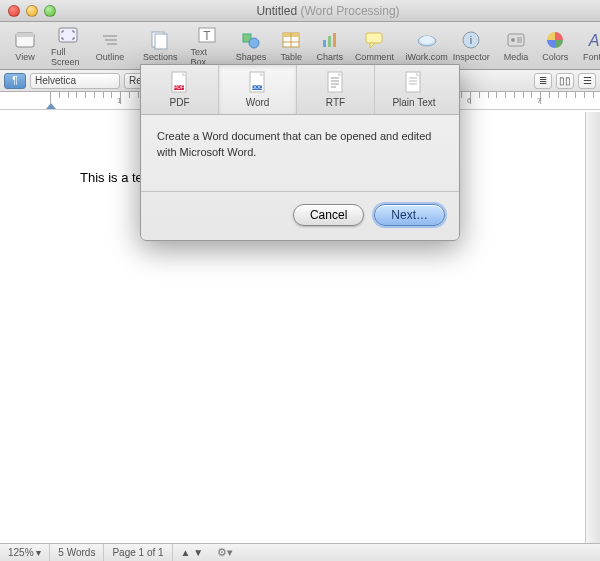 This screenshot has width=600, height=561. I want to click on table-label: Table, so click(292, 57).